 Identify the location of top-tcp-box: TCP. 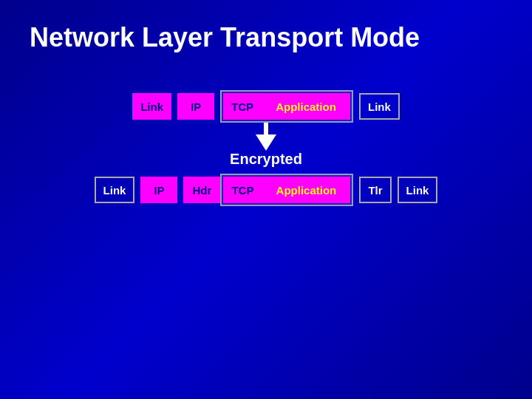
(242, 106).